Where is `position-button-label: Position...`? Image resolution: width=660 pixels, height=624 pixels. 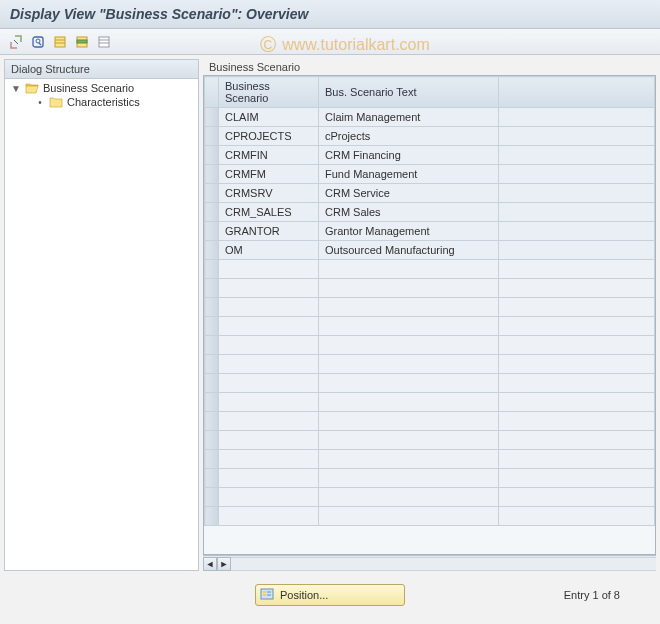 position-button-label: Position... is located at coordinates (304, 595).